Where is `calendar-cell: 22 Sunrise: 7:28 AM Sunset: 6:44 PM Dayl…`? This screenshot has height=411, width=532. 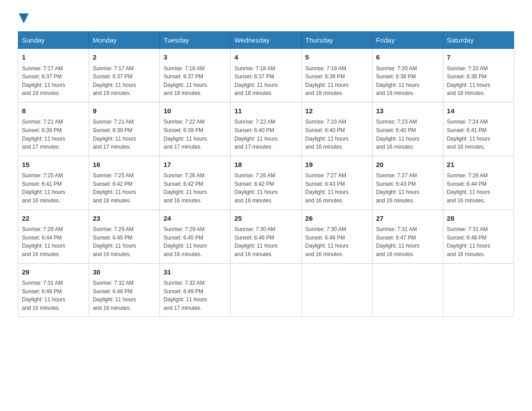 calendar-cell: 22 Sunrise: 7:28 AM Sunset: 6:44 PM Dayl… is located at coordinates (54, 236).